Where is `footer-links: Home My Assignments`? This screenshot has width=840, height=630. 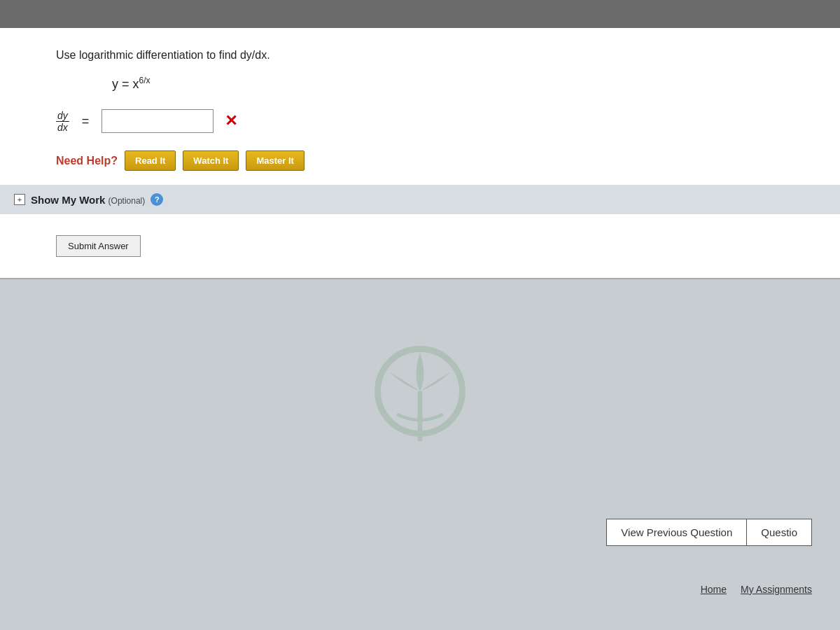
footer-links: Home My Assignments is located at coordinates (756, 589).